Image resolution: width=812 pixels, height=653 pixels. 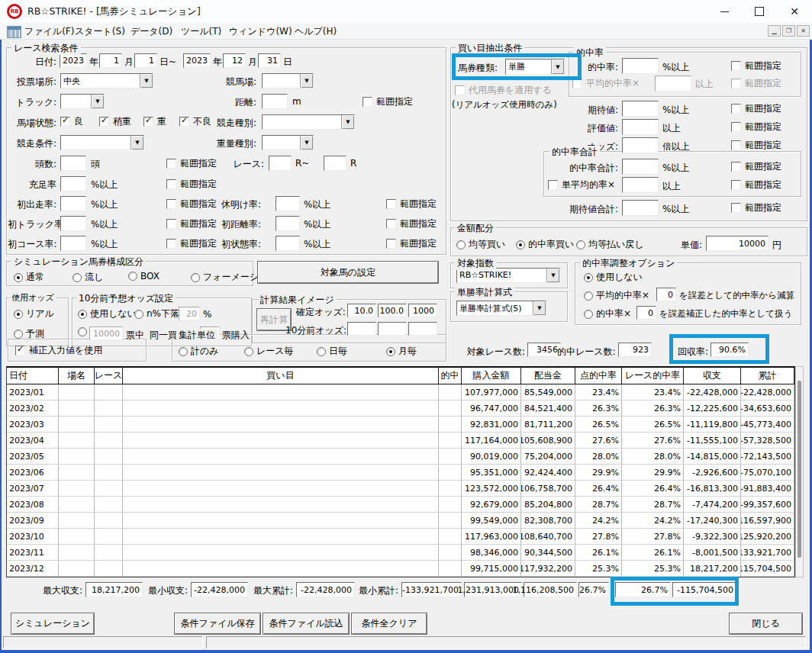 I want to click on race-cond-select, so click(x=102, y=143).